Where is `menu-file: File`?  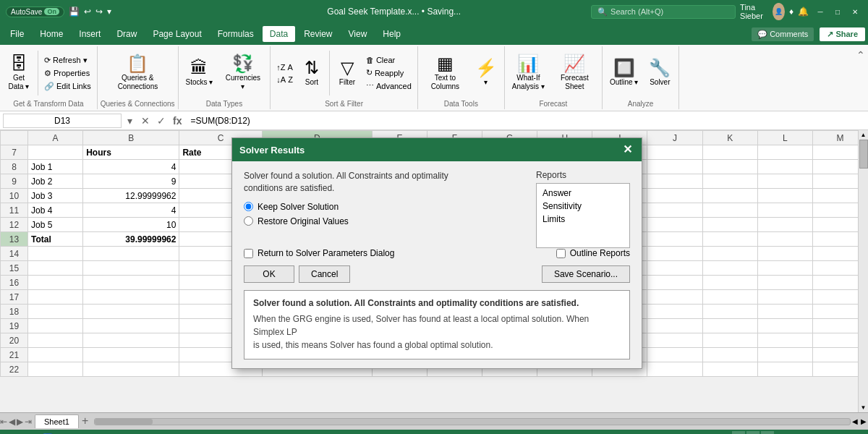
menu-file: File is located at coordinates (17, 34).